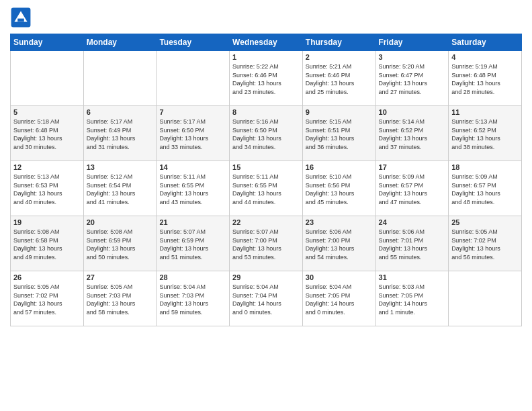  Describe the element at coordinates (120, 43) in the screenshot. I see `day-header-monday: Monday` at that location.